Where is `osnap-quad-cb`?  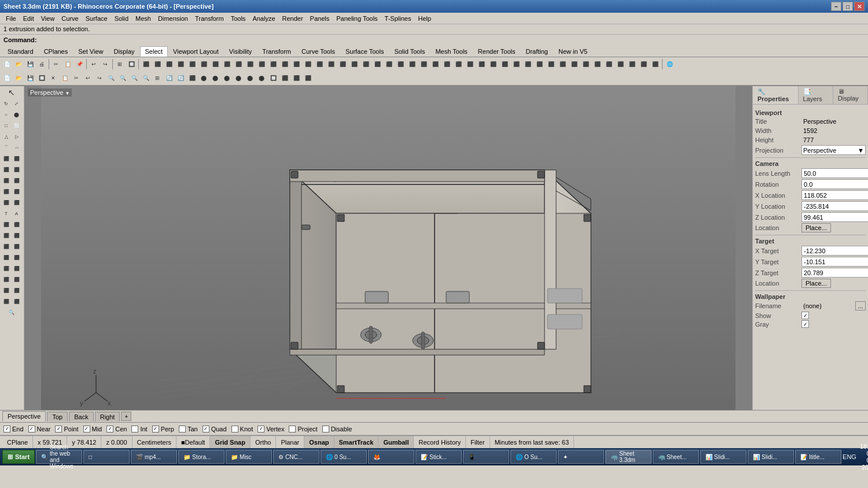
osnap-quad-cb is located at coordinates (206, 429).